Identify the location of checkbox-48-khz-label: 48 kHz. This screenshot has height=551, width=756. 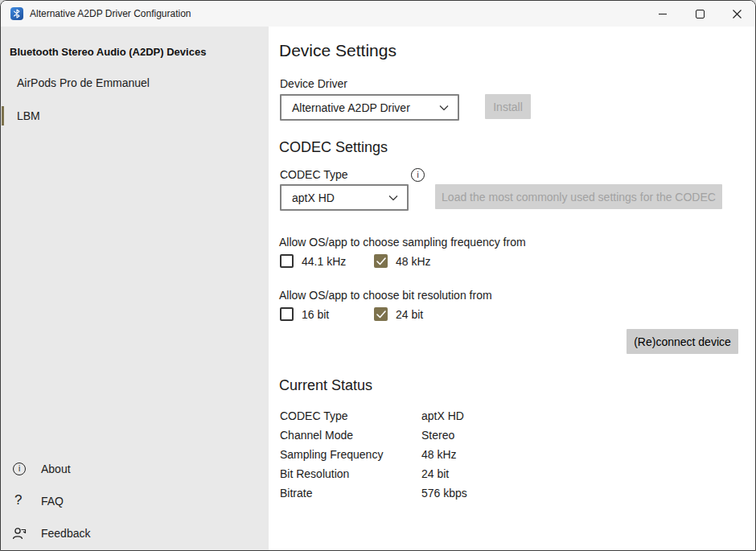
(413, 261).